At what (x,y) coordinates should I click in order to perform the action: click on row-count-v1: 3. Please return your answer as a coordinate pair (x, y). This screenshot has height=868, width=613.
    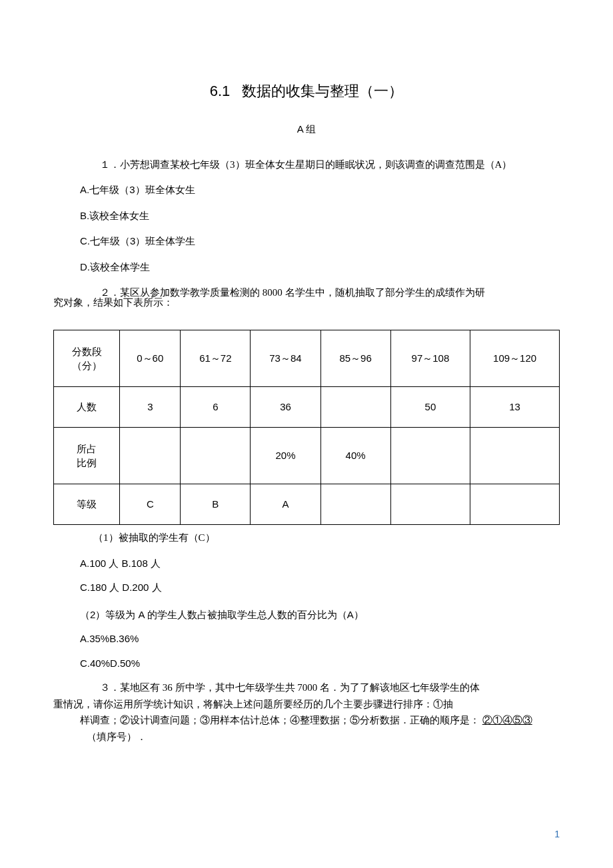
    Looking at the image, I should click on (151, 408).